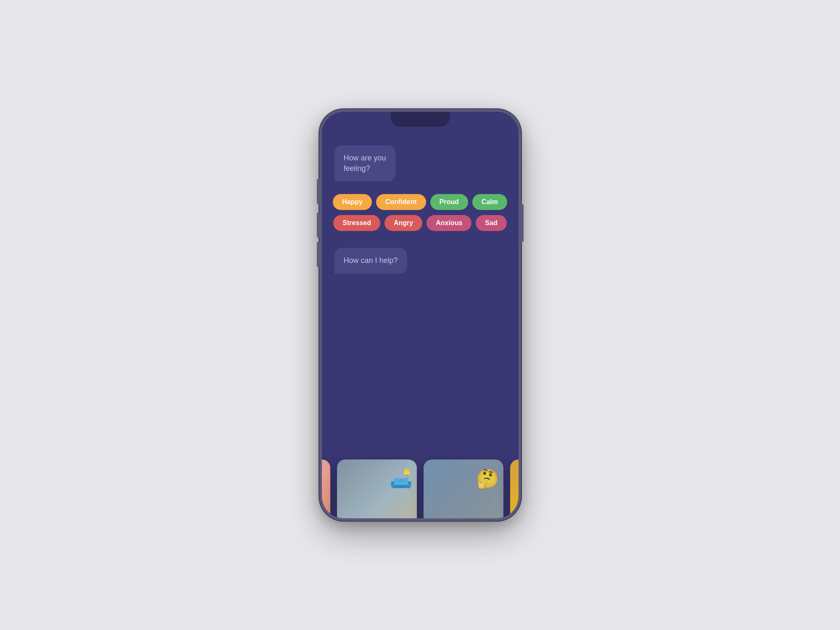 Image resolution: width=840 pixels, height=630 pixels. I want to click on card-set-goal: Set a goal, so click(514, 489).